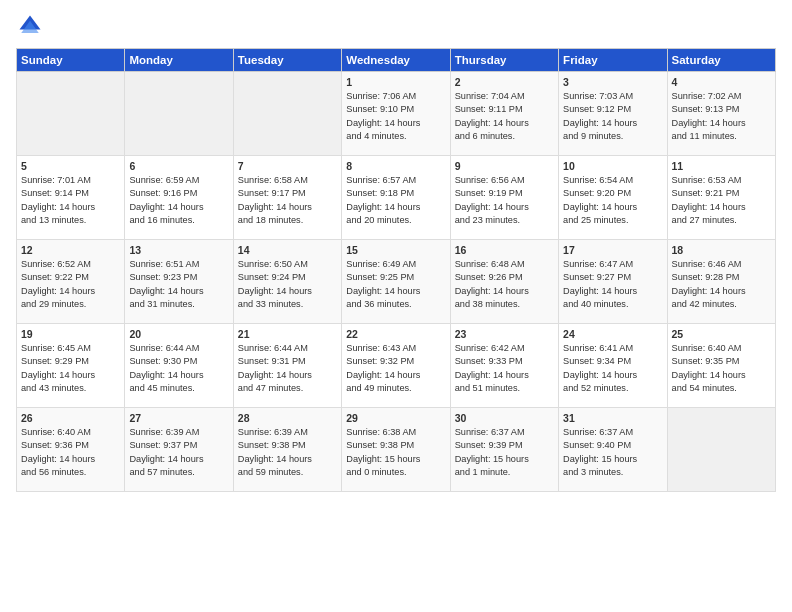 Image resolution: width=792 pixels, height=612 pixels. What do you see at coordinates (721, 198) in the screenshot?
I see `day-cell: 11Sunrise: 6:53 AM Sunset: 9:21 PM Dayli…` at bounding box center [721, 198].